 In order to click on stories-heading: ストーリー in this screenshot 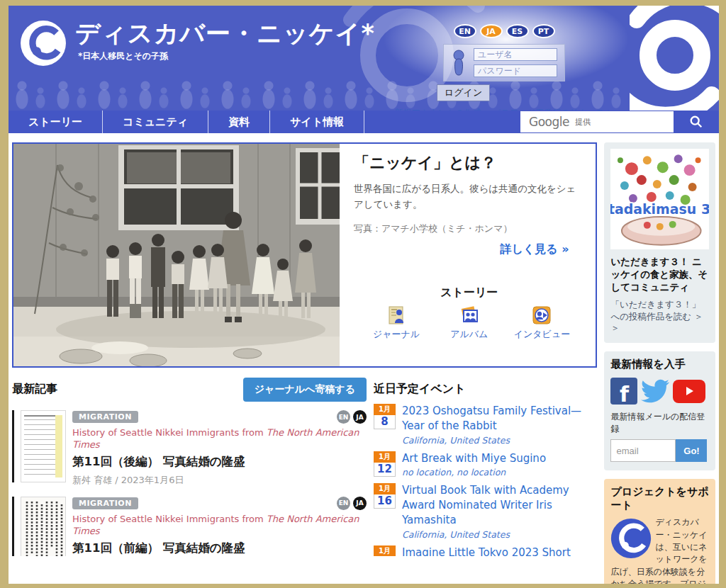, I will do `click(469, 293)`.